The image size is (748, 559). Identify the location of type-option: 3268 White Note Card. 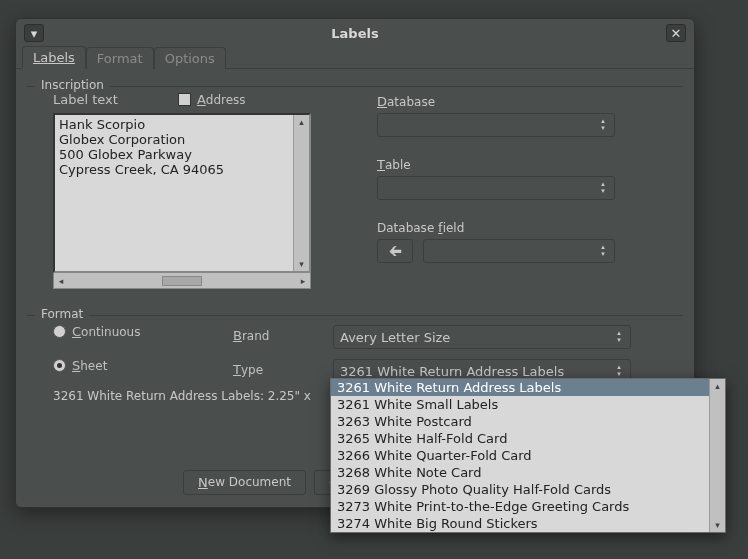
(520, 472).